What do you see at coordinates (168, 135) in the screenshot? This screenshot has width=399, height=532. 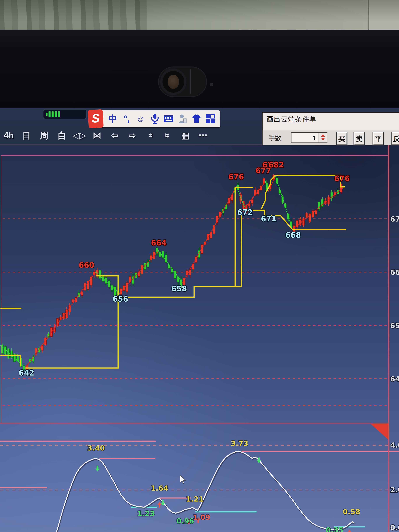 I see `zoom-in-button: »` at bounding box center [168, 135].